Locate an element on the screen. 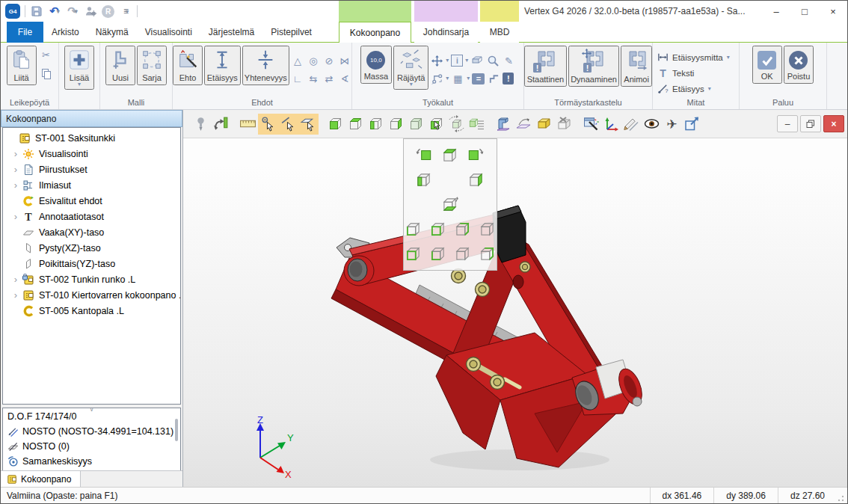 Image resolution: width=848 pixels, height=504 pixels. tree-item: › ST-005 Kantopala .L is located at coordinates (91, 311).